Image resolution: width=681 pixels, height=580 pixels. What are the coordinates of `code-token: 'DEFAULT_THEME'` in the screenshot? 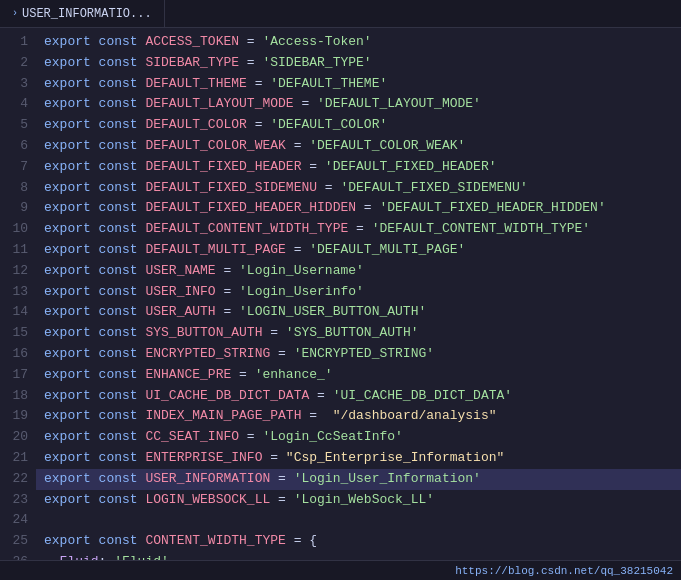 It's located at (328, 84).